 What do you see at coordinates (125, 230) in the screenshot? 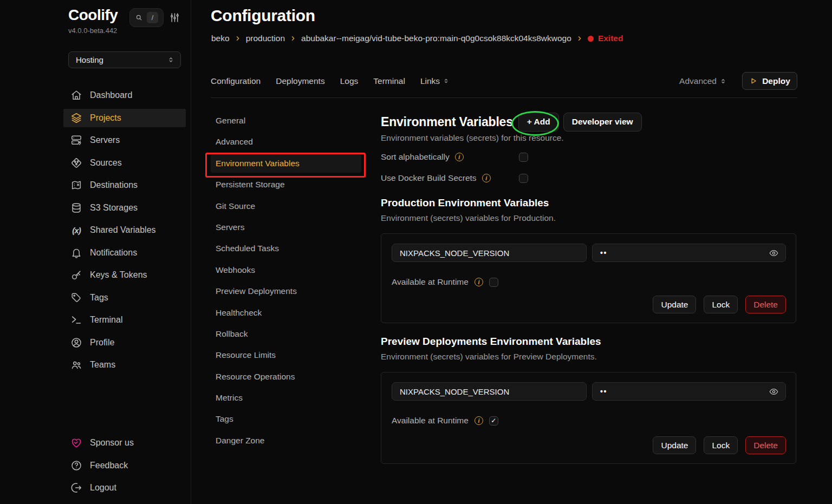
I see `sidebar-item-shared-variables: (x) Shared Variables` at bounding box center [125, 230].